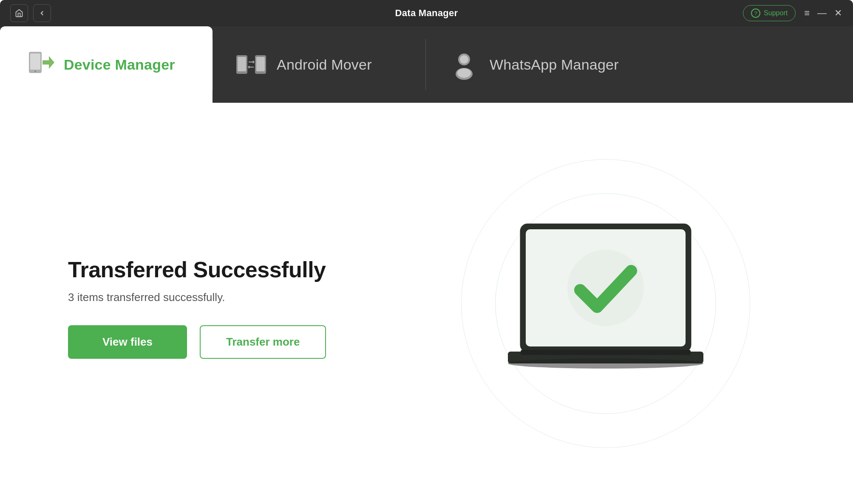  I want to click on close-button: ✕, so click(838, 13).